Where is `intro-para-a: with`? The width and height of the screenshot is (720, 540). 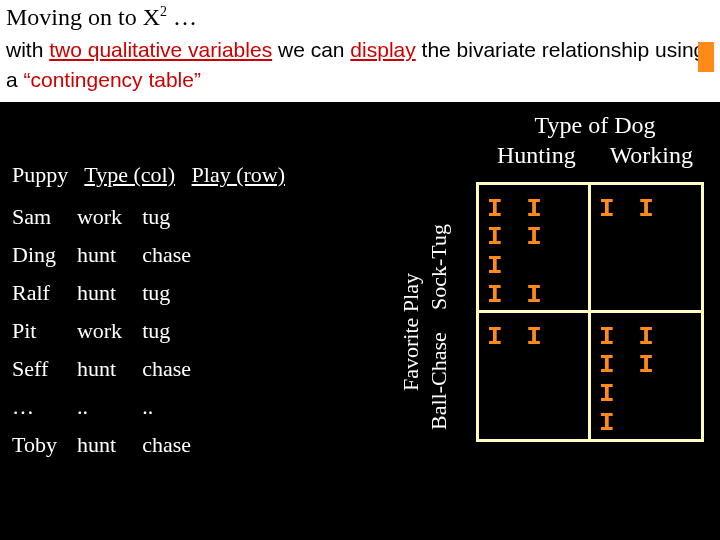
intro-para-a: with is located at coordinates (28, 50).